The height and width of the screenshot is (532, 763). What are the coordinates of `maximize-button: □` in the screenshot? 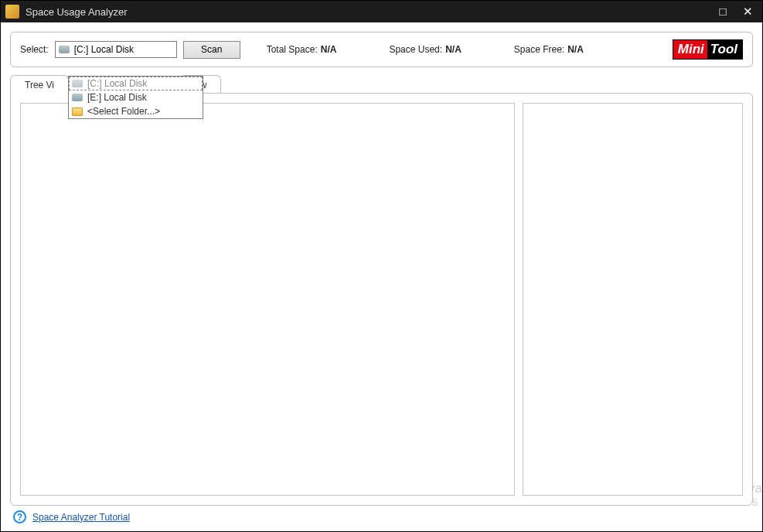 It's located at (723, 12).